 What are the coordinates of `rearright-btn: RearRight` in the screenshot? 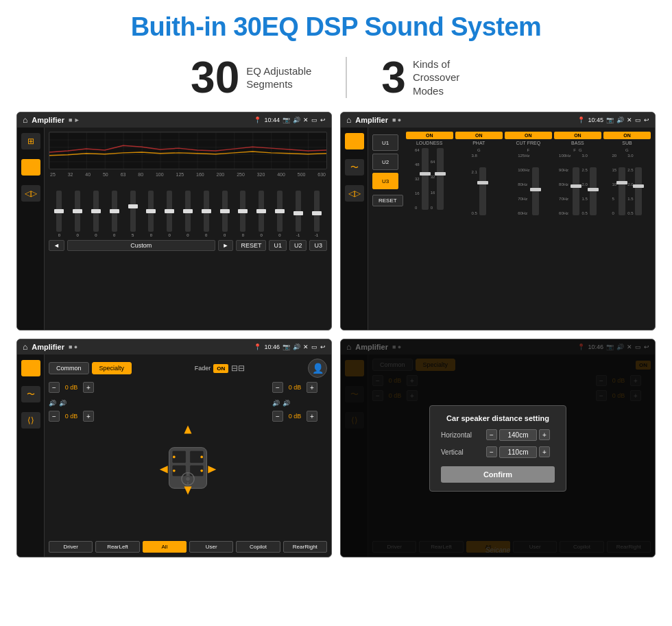 It's located at (305, 547).